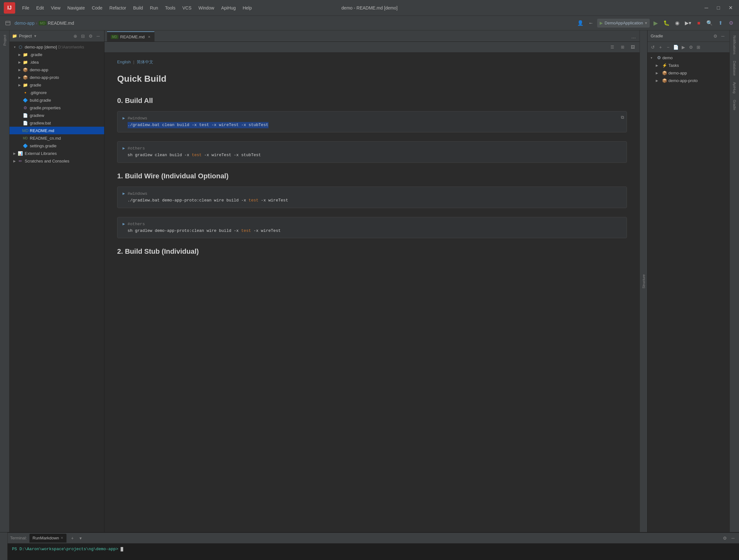 The width and height of the screenshot is (739, 560). I want to click on terminal-dropdown-icon: ▾, so click(81, 538).